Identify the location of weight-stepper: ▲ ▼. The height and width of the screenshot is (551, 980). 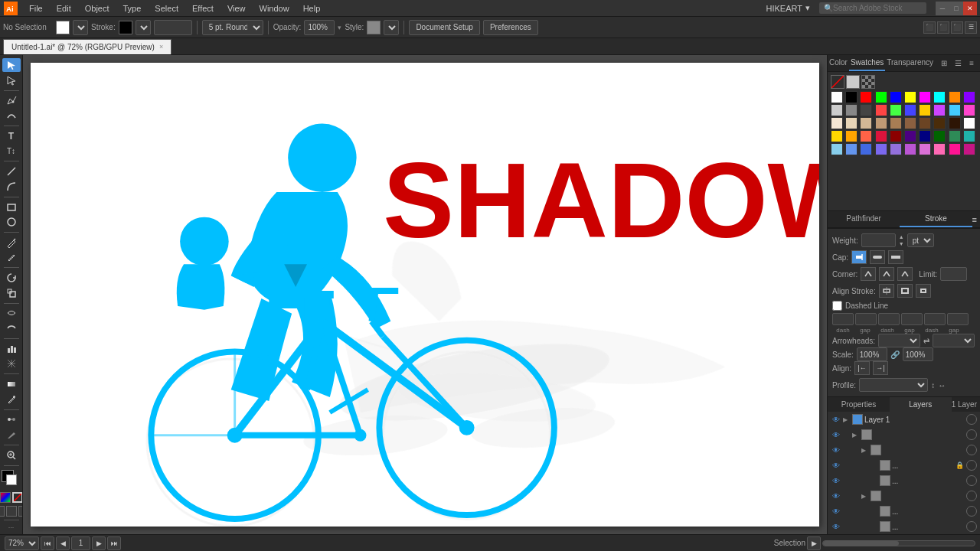
(902, 240).